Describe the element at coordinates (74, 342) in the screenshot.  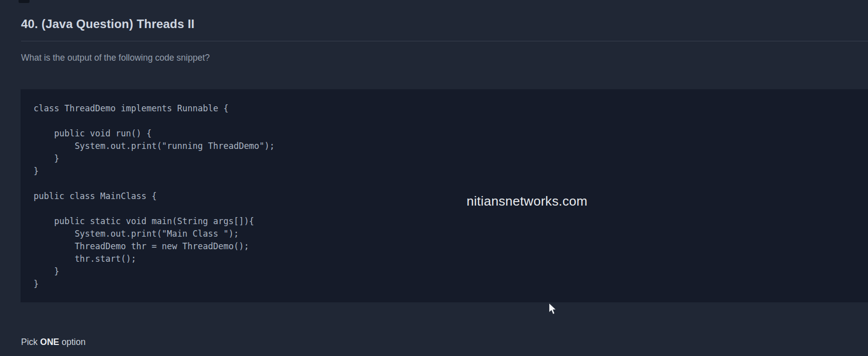
I see `pick-label-suffix: option` at that location.